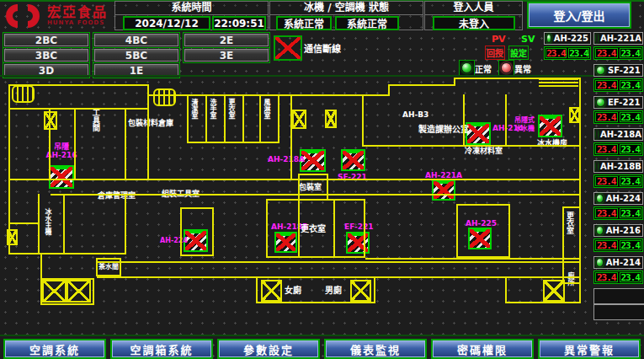 The image size is (644, 359). What do you see at coordinates (136, 56) in the screenshot?
I see `floor-button-5bc-wrap: 5BC` at bounding box center [136, 56].